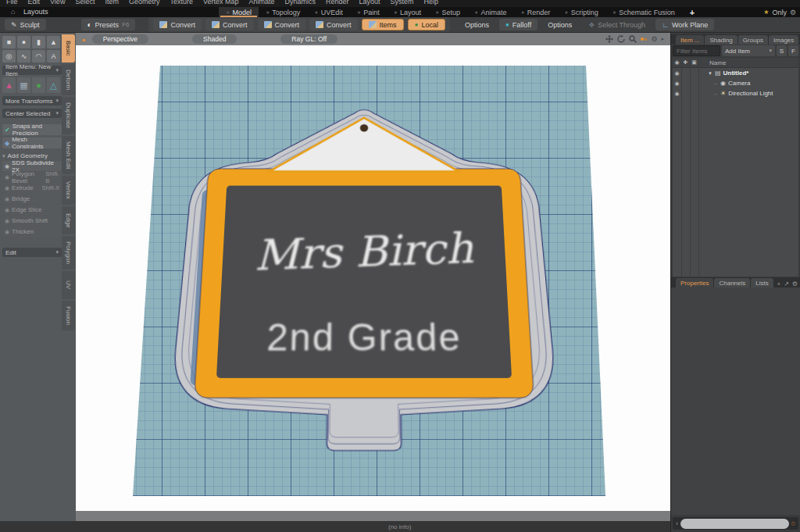 The height and width of the screenshot is (532, 800). I want to click on transform-handles-icon, so click(644, 39).